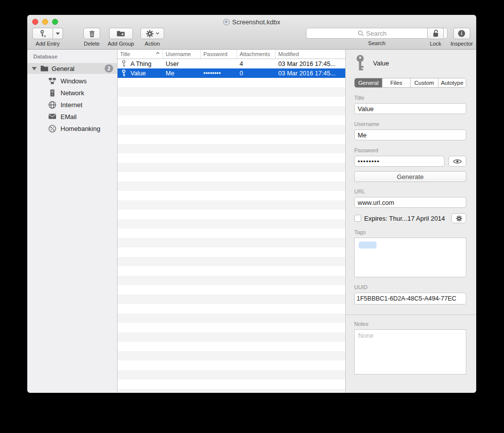 The image size is (504, 433). Describe the element at coordinates (72, 68) in the screenshot. I see `sidebar-item-general: General 2` at that location.